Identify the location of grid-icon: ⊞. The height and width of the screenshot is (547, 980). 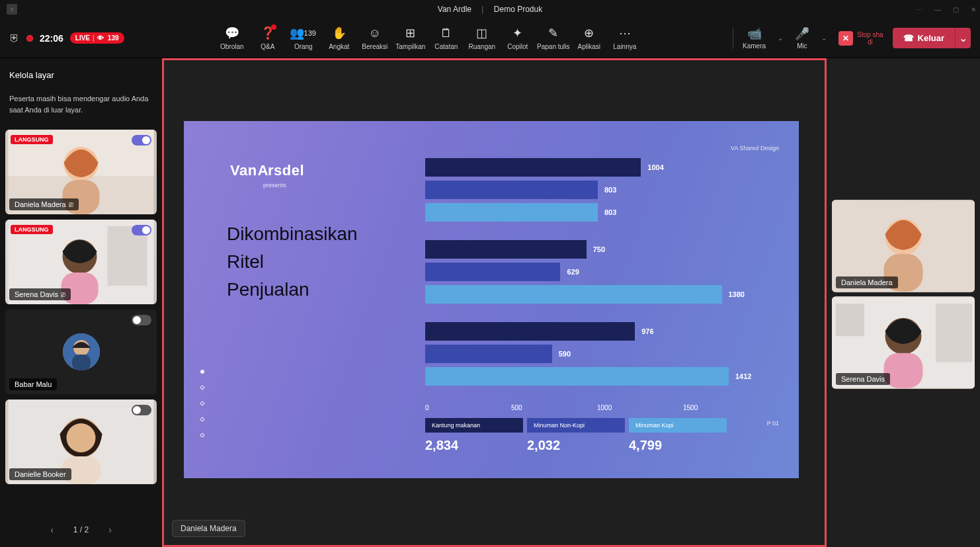
(411, 33).